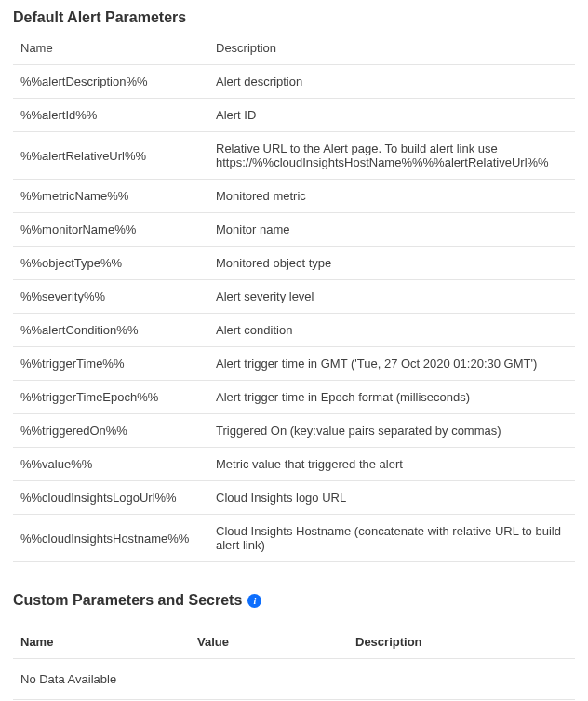 The width and height of the screenshot is (588, 701). What do you see at coordinates (392, 398) in the screenshot?
I see `param-description: Alert trigger time in Epoch format (mill…` at bounding box center [392, 398].